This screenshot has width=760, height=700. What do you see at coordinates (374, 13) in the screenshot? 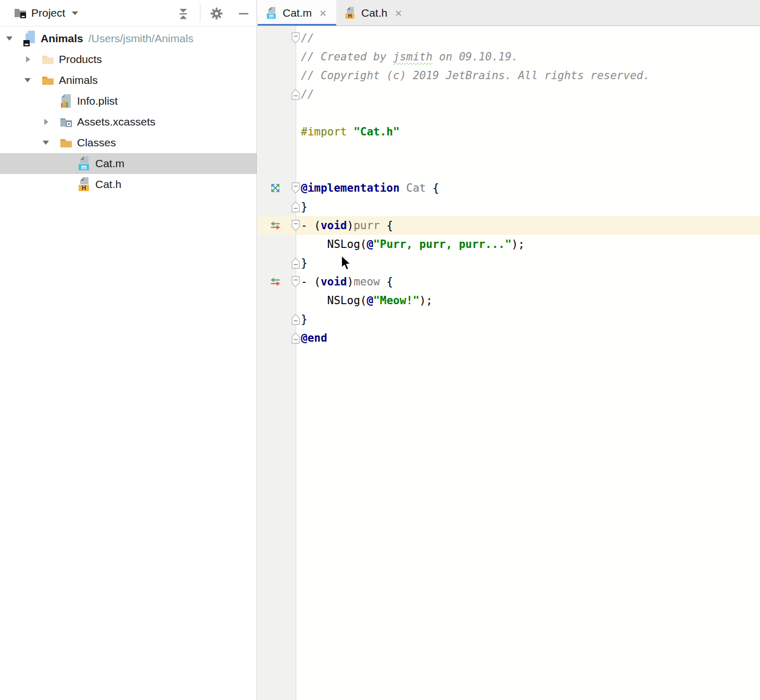
I see `tab-cat-h: HCat.h` at bounding box center [374, 13].